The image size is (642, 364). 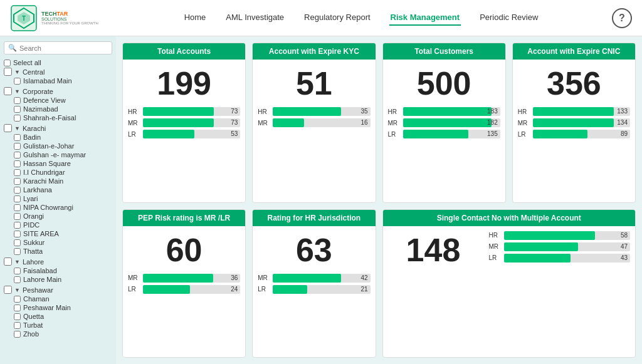 I want to click on list-item: Peshawar Main, so click(x=63, y=308).